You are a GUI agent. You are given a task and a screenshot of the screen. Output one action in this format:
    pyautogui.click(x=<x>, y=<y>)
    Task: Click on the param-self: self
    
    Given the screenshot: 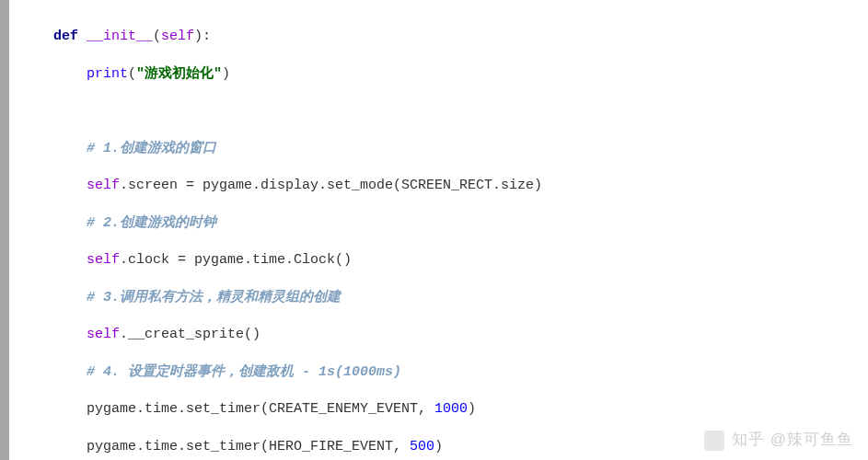 What is the action you would take?
    pyautogui.click(x=178, y=37)
    